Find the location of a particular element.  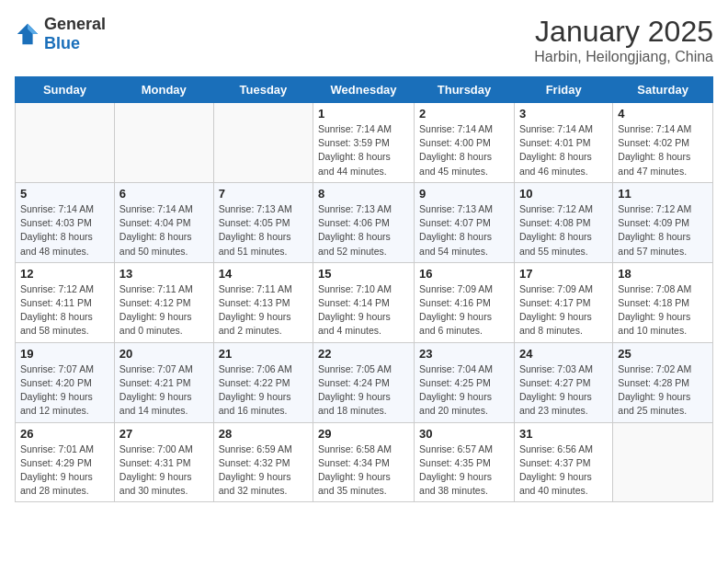

calendar-week-row: 26Sunrise: 7:01 AM Sunset: 4:29 PM Dayli… is located at coordinates (364, 462).